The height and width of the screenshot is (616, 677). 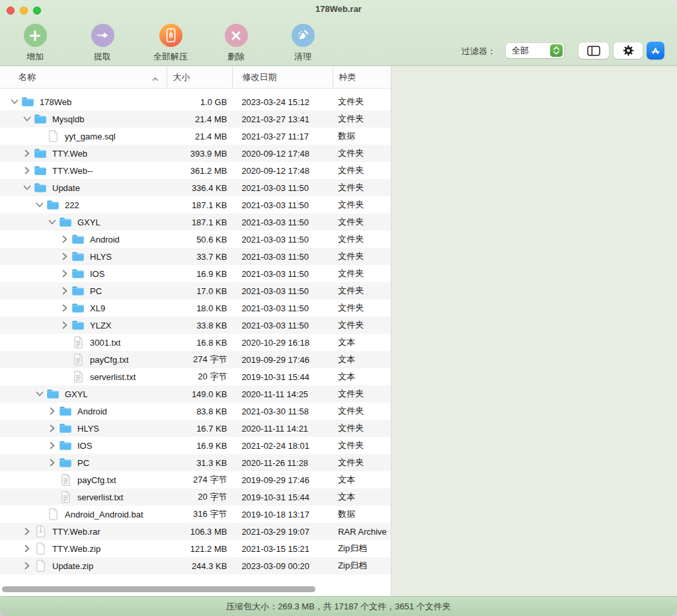 I want to click on toggle-sidebar-button, so click(x=594, y=50).